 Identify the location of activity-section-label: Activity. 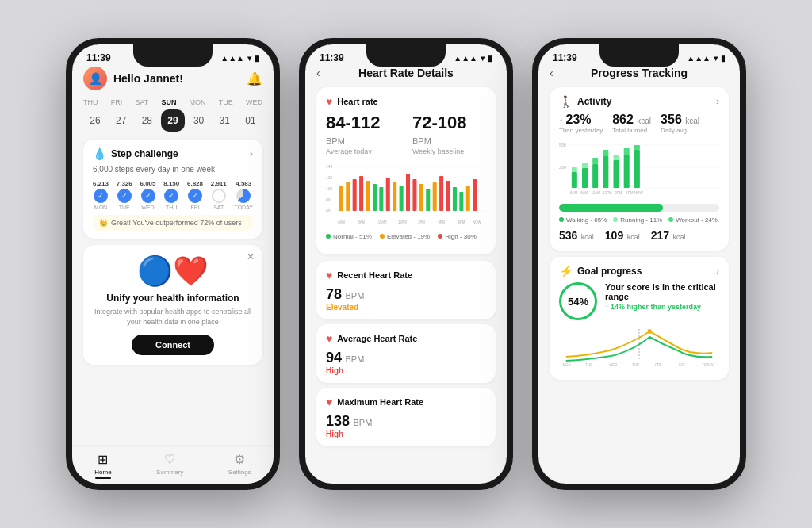
(595, 101).